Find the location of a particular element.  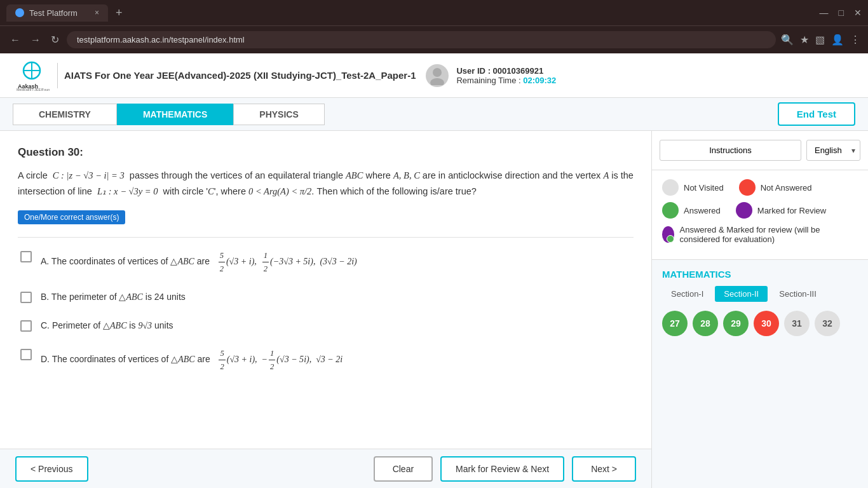

forward-btn: → is located at coordinates (36, 40).